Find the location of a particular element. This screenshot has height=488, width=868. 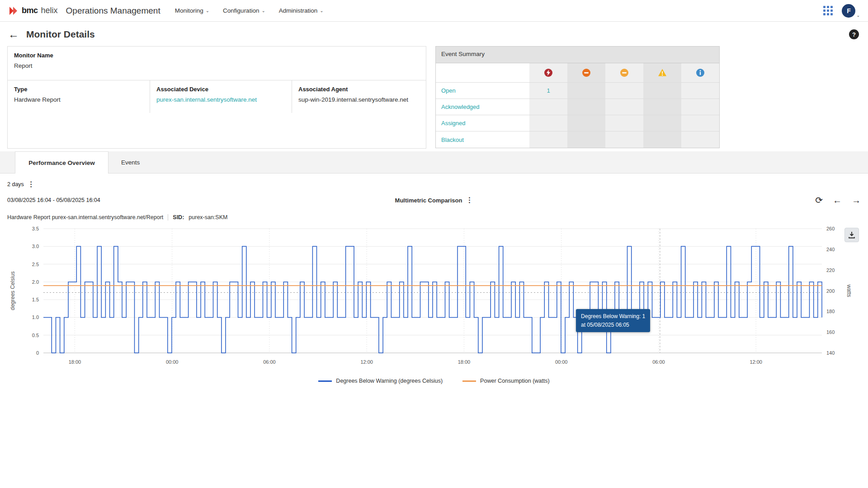

degrees-series-label: Degrees Below Warning (degrees Celsius) is located at coordinates (389, 381).